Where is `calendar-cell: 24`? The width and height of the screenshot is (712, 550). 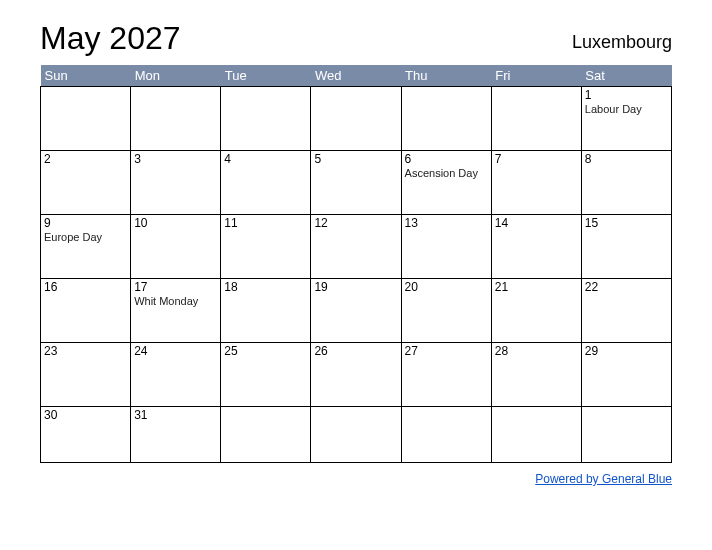 calendar-cell: 24 is located at coordinates (176, 375).